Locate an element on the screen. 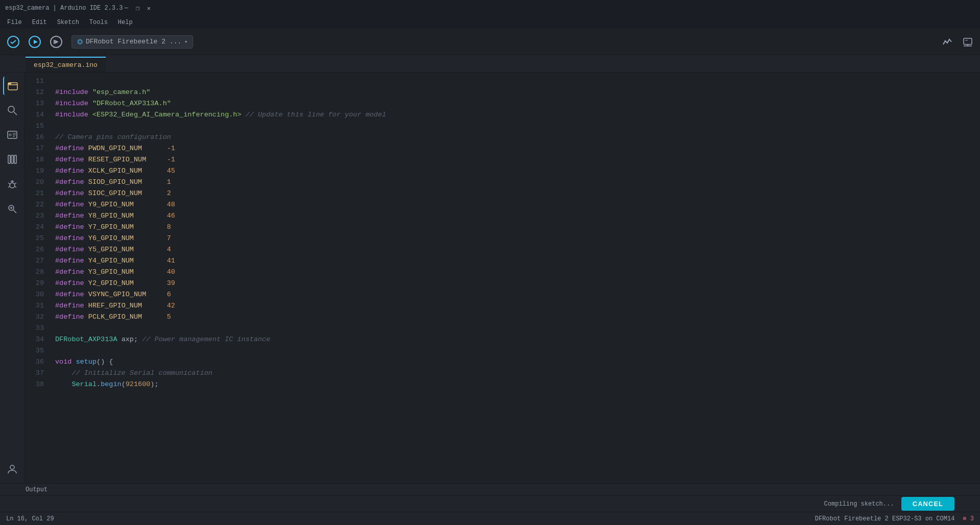  close-button: ✕ is located at coordinates (149, 8).